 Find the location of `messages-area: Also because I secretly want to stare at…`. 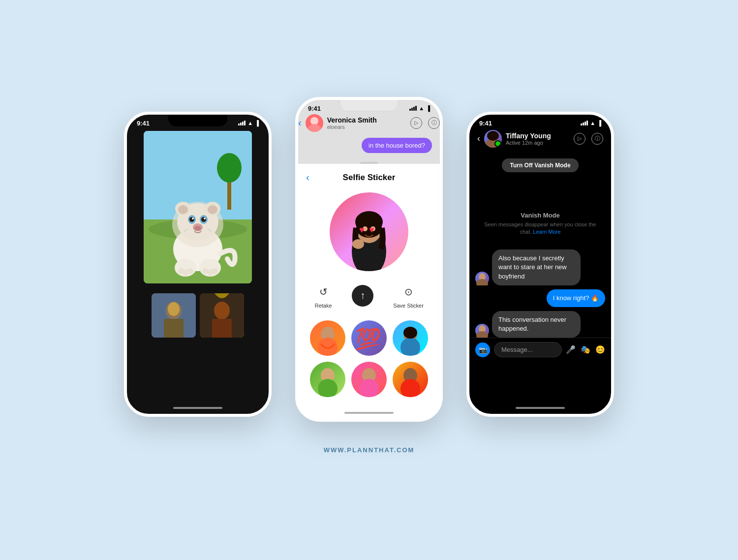

messages-area: Also because I secretly want to stare at… is located at coordinates (540, 293).